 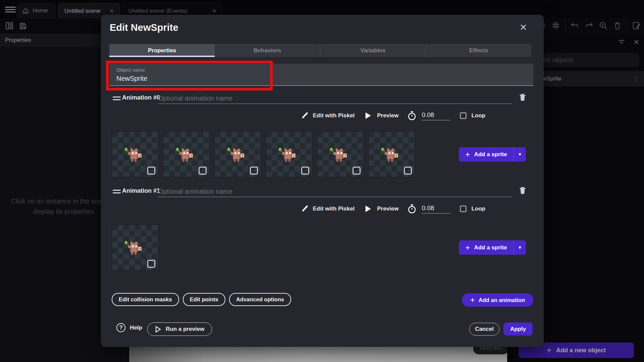 I want to click on dialog-tab-bar: Properties Behaviors Variables Effects, so click(x=320, y=50).